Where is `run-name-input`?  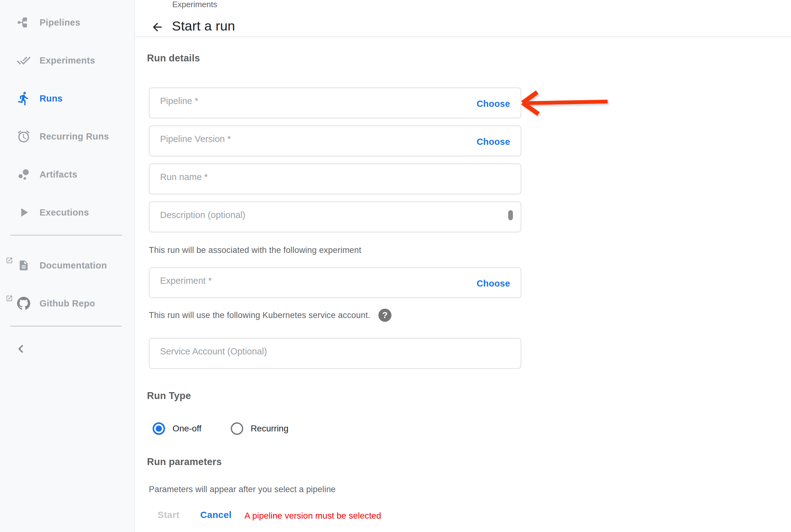 run-name-input is located at coordinates (297, 177).